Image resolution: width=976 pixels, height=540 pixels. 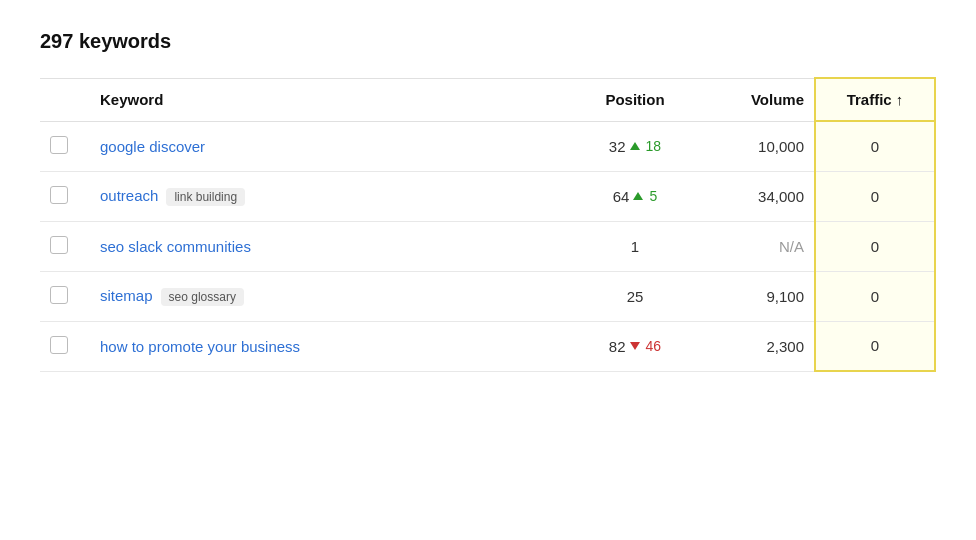 What do you see at coordinates (488, 42) in the screenshot?
I see `page-title: 297 keywords` at bounding box center [488, 42].